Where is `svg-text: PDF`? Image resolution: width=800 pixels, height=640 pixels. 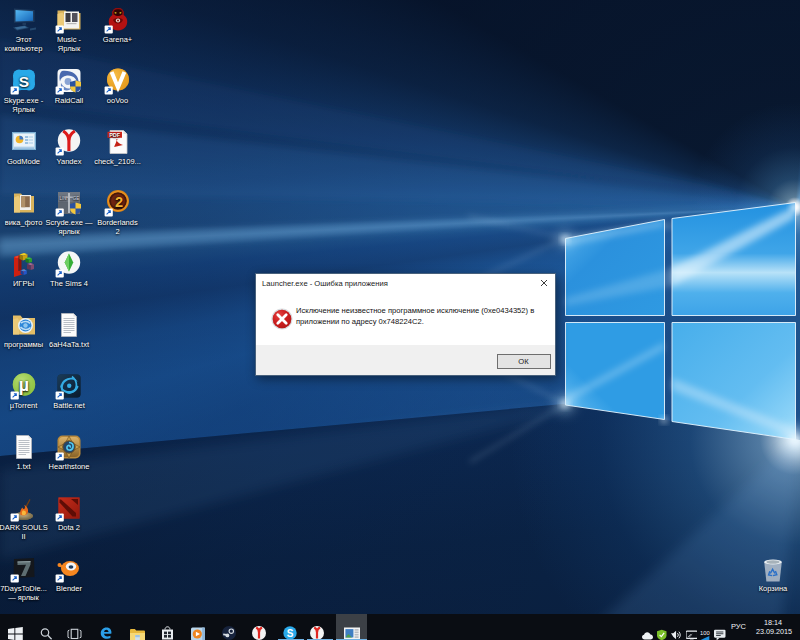 svg-text: PDF is located at coordinates (115, 135).